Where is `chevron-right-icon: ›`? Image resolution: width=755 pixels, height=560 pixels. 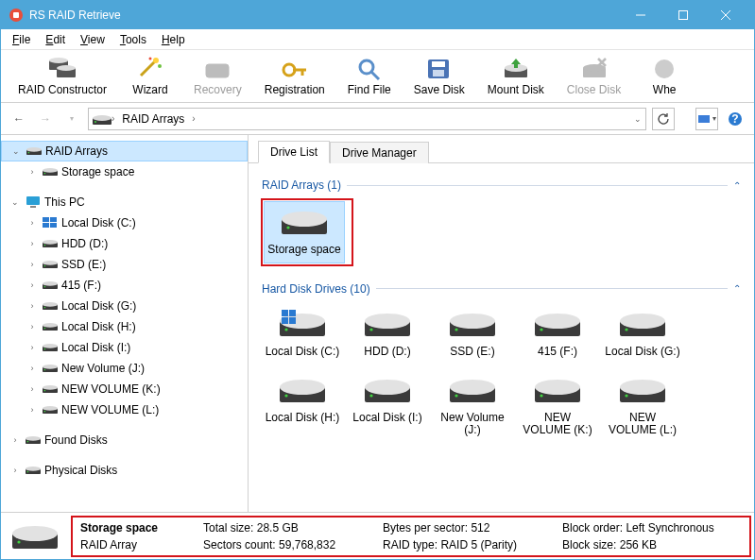
chevron-right-icon: › is located at coordinates (193, 119).